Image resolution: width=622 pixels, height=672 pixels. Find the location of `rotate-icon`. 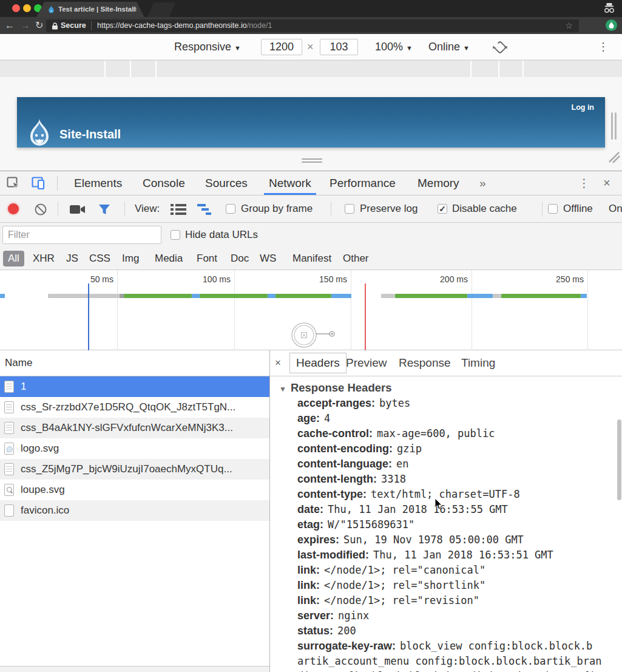

rotate-icon is located at coordinates (500, 47).